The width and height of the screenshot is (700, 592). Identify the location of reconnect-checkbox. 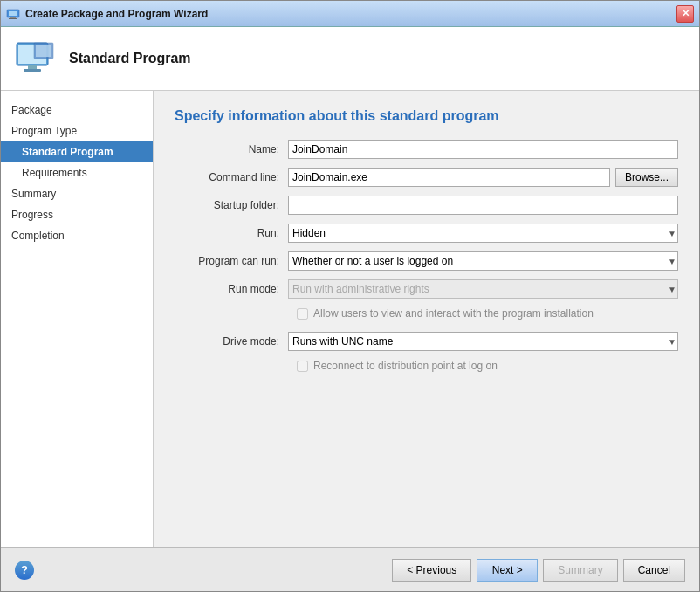
(302, 367).